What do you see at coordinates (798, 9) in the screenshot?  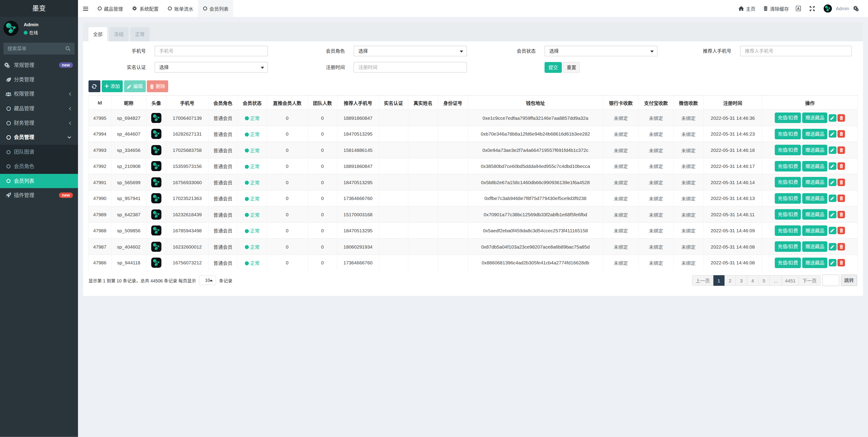 I see `svg-text: A` at bounding box center [798, 9].